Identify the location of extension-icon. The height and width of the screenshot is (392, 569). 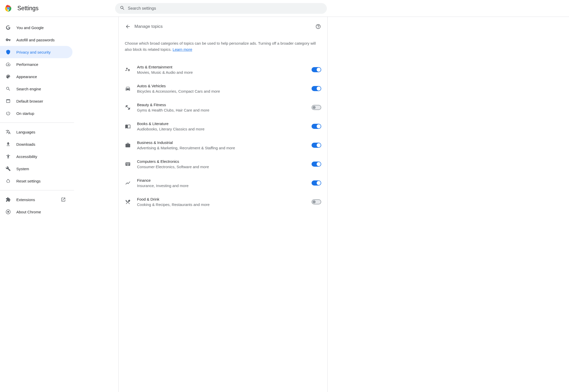
(8, 200).